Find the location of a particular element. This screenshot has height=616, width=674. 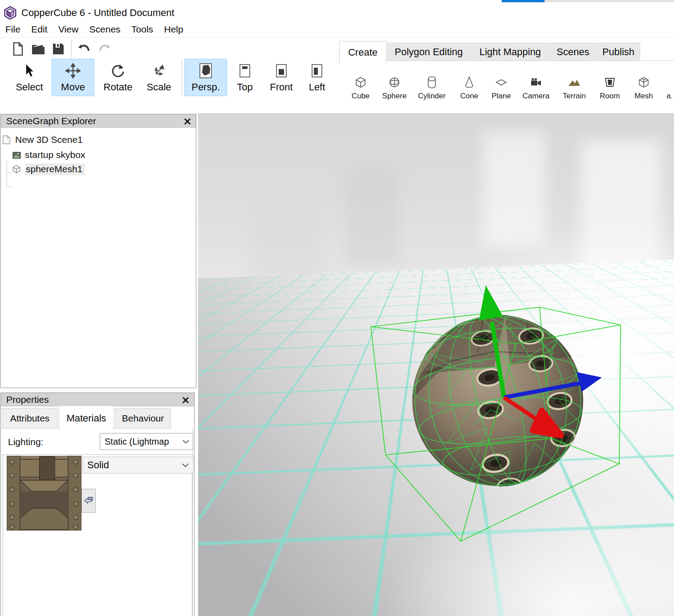

tree-item-spheremesh1: sphereMesh1 is located at coordinates (49, 169).